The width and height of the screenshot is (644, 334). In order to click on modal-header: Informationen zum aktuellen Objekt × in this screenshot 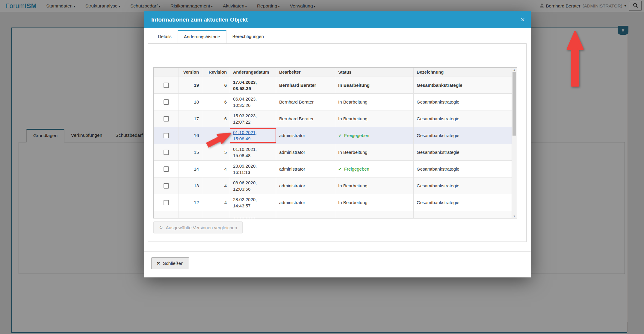, I will do `click(337, 20)`.